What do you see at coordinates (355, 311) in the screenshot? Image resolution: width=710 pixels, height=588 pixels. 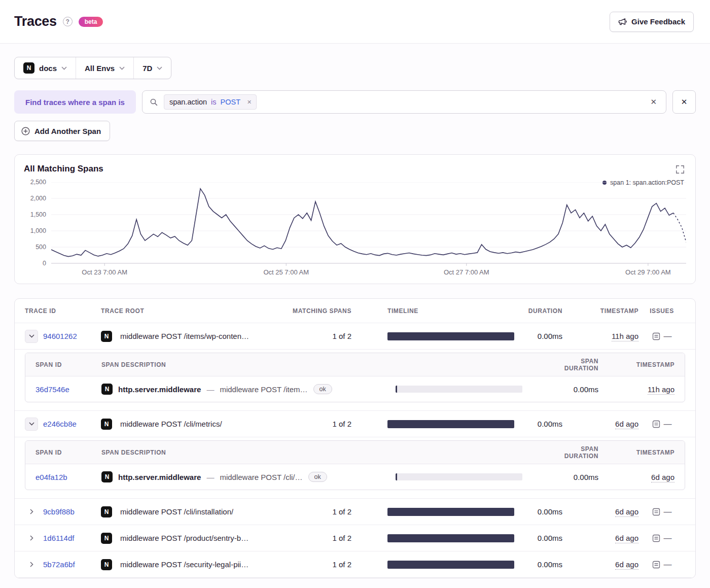 I see `table-header: TRACE ID TRACE ROOT MATCHING SPANS TIMEL…` at bounding box center [355, 311].